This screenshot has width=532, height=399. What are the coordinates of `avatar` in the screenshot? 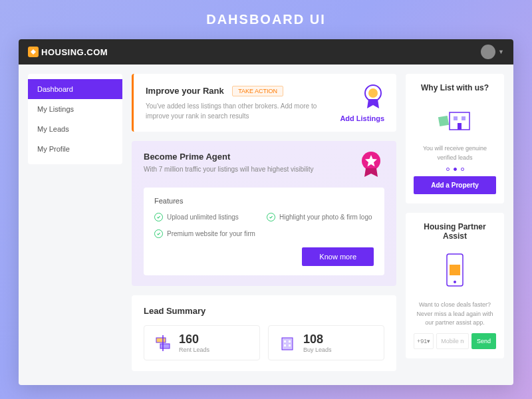 It's located at (488, 52).